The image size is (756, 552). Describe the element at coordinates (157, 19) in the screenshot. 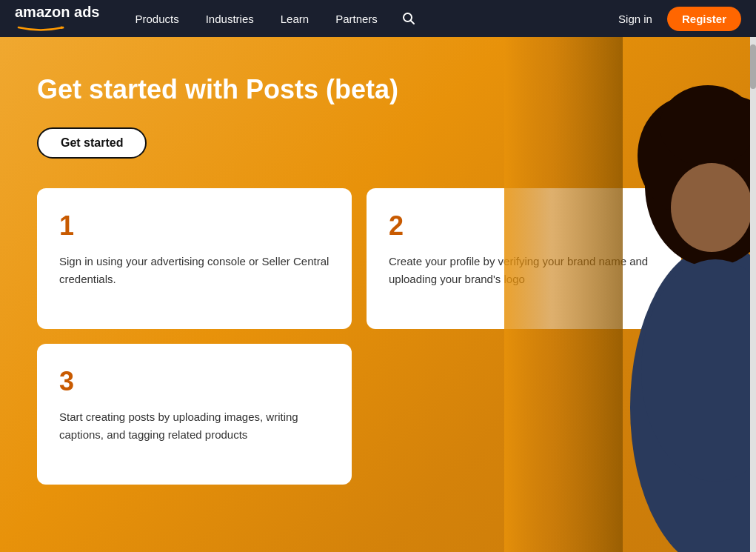

I see `nav-products: Products` at that location.